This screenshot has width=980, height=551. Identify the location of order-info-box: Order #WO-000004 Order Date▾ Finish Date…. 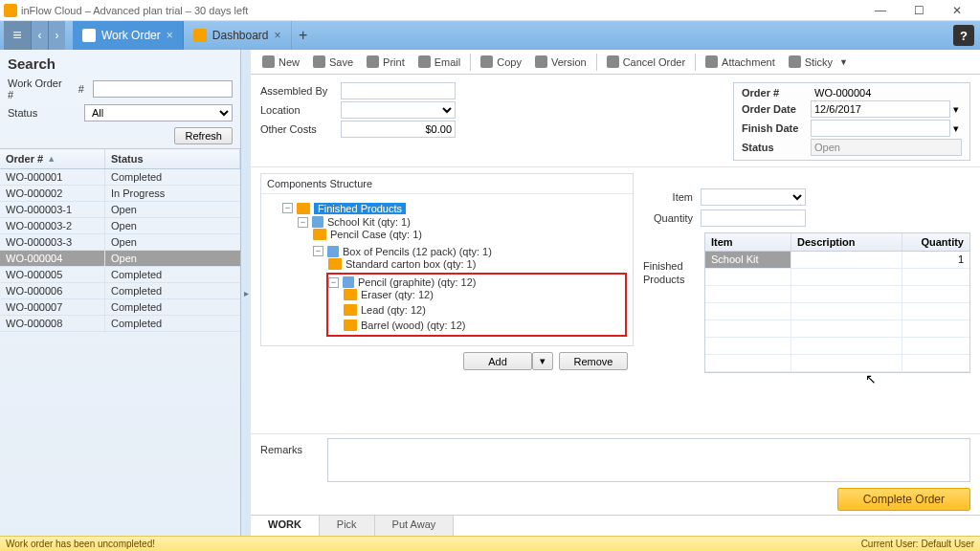
(852, 121).